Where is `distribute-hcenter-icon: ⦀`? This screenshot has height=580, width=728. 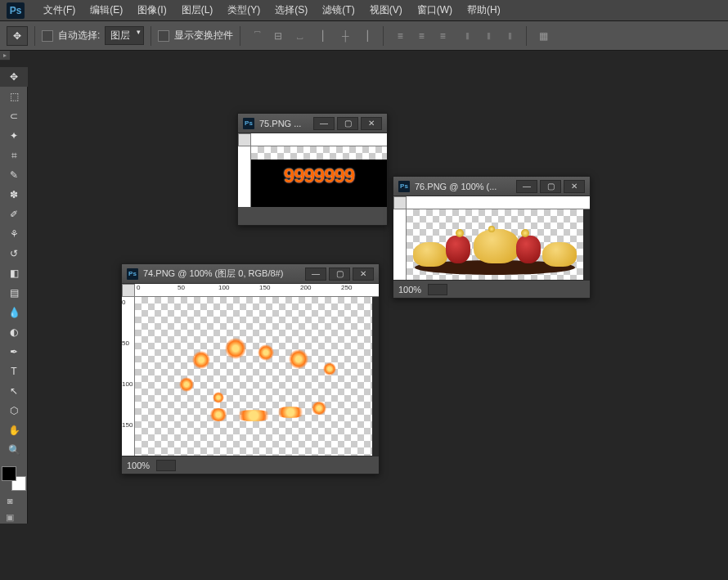 distribute-hcenter-icon: ⦀ is located at coordinates (488, 36).